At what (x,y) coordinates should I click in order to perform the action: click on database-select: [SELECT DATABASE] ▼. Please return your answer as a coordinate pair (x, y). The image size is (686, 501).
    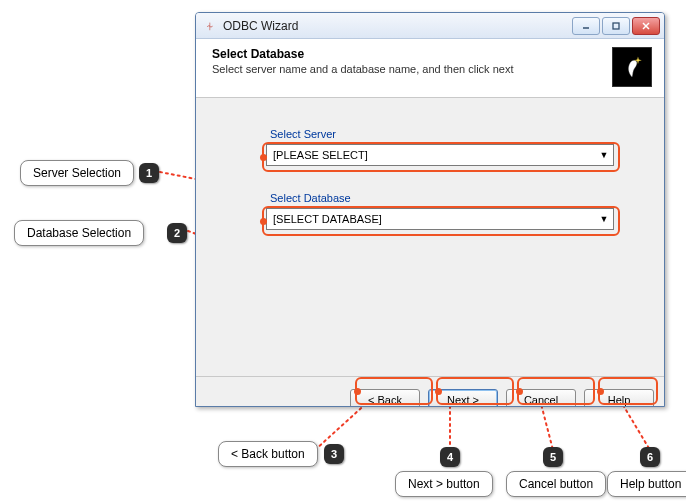
    Looking at the image, I should click on (440, 219).